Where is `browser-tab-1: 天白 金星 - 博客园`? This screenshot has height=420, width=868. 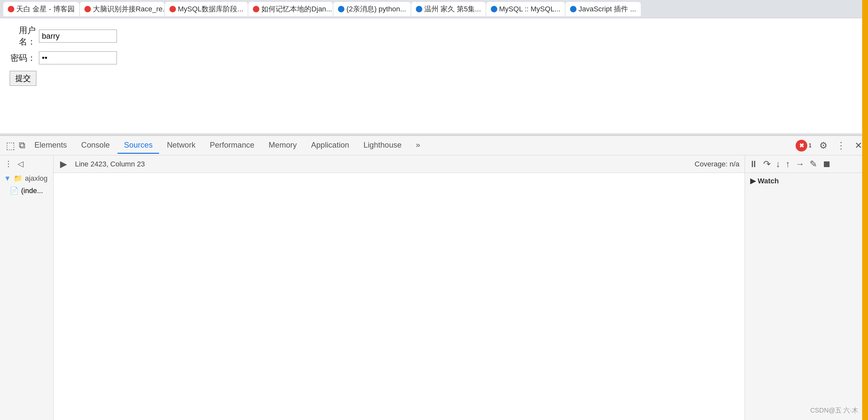
browser-tab-1: 天白 金星 - 博客园 is located at coordinates (41, 9).